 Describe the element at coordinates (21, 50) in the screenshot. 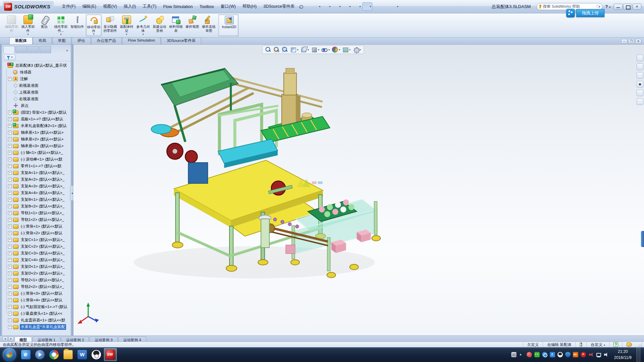

I see `propertymanager-icon` at that location.